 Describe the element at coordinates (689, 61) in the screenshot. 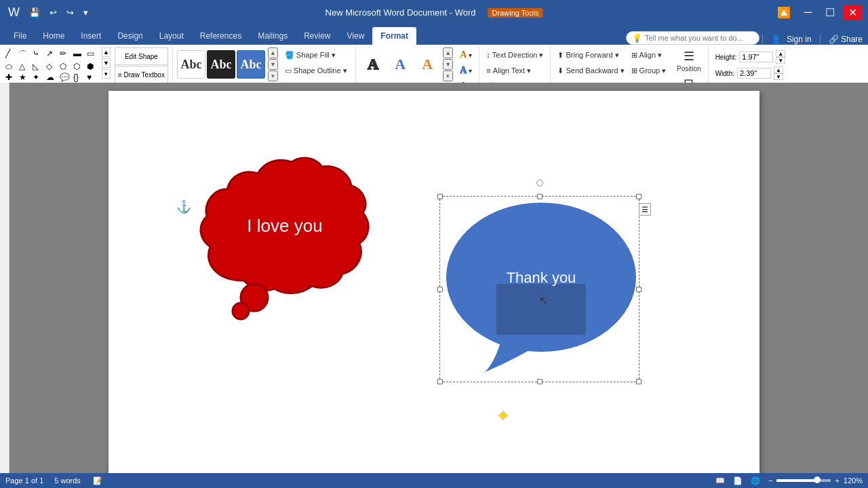

I see `position-btn: ☰ Position` at that location.